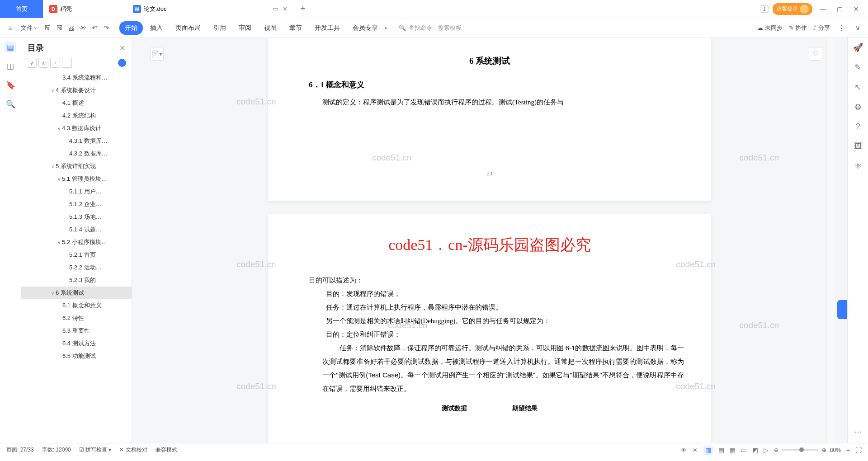  I want to click on undo-icon: ↶, so click(94, 28).